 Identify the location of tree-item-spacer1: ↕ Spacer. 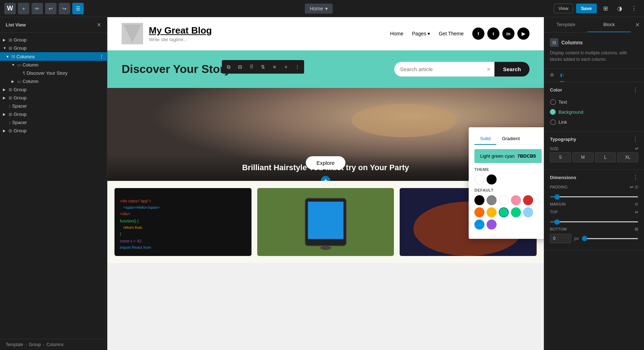
(54, 106).